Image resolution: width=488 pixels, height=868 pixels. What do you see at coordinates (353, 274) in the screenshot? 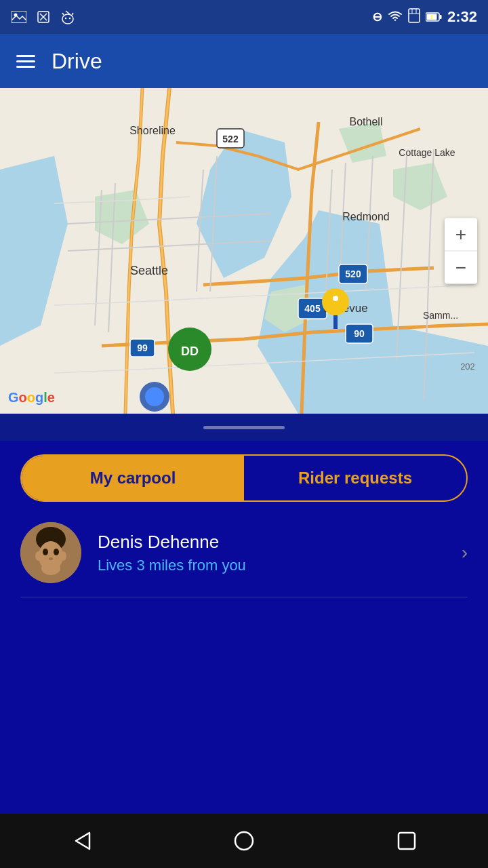
I see `svg-text: 520` at bounding box center [353, 274].